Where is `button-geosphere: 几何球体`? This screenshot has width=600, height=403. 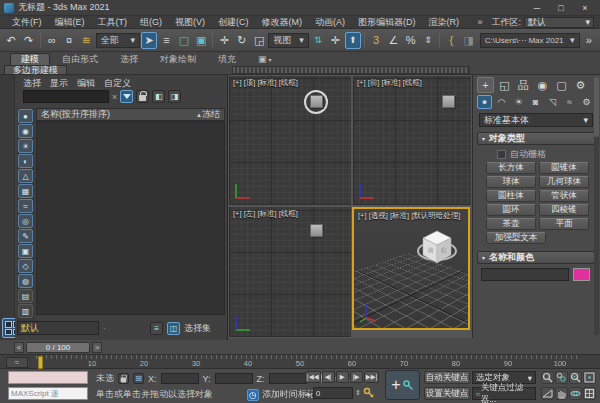 button-geosphere: 几何球体 is located at coordinates (564, 182).